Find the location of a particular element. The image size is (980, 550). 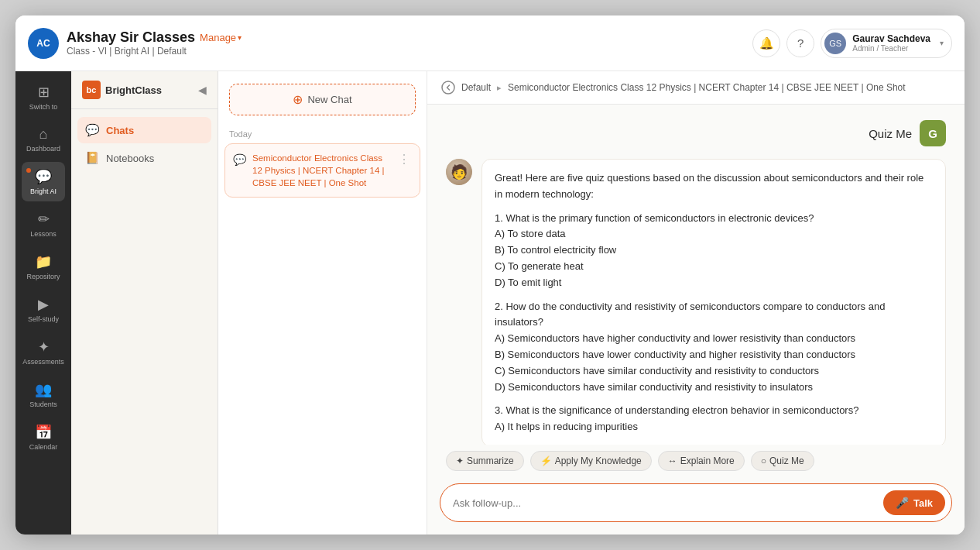

chat-item-text: Semiconductor Electronics Class 12 Physi… is located at coordinates (321, 170).